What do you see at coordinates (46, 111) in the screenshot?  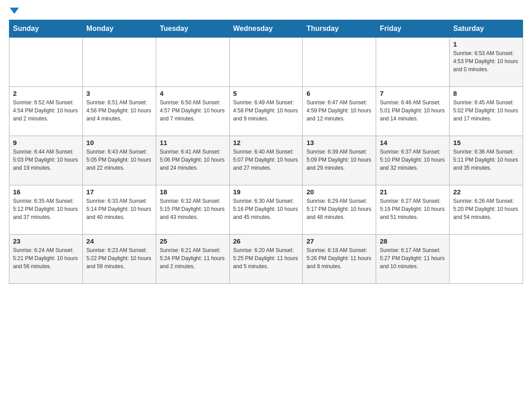 I see `calendar-cell: 2Sunrise: 6:52 AM Sunset: 4:54 PM Daylig…` at bounding box center [46, 111].